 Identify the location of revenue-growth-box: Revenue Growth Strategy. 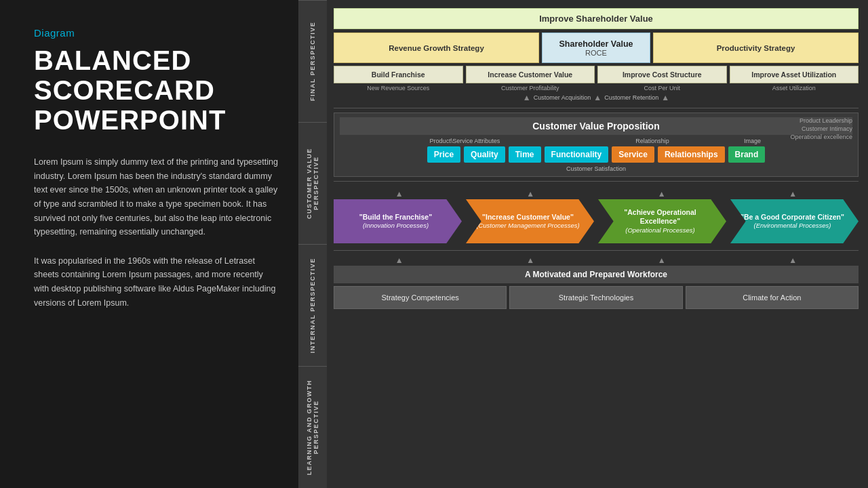
(437, 47).